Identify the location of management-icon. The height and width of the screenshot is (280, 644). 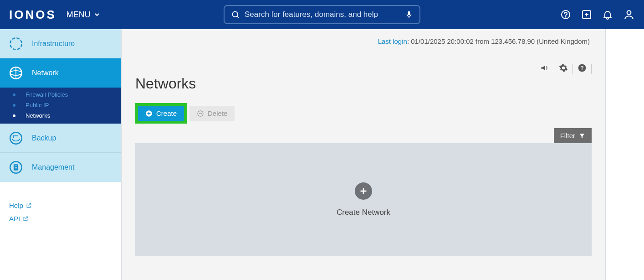
(16, 167).